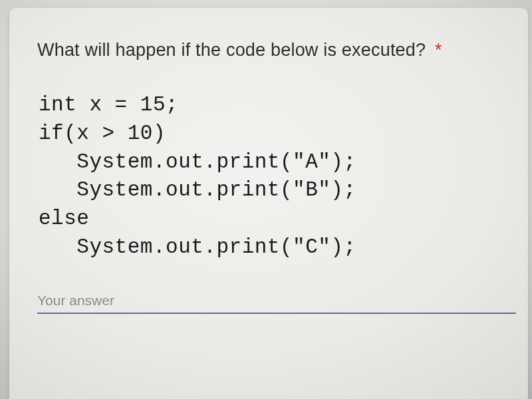 The height and width of the screenshot is (399, 532). I want to click on question-text: What will happen if the code below is ex…, so click(231, 50).